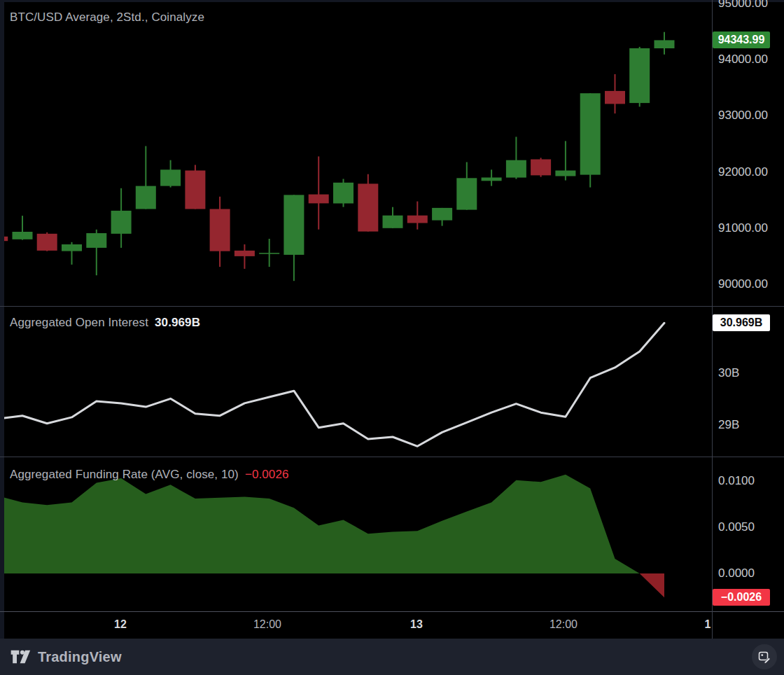 Image resolution: width=784 pixels, height=675 pixels. What do you see at coordinates (2, 319) in the screenshot?
I see `left-margin` at bounding box center [2, 319].